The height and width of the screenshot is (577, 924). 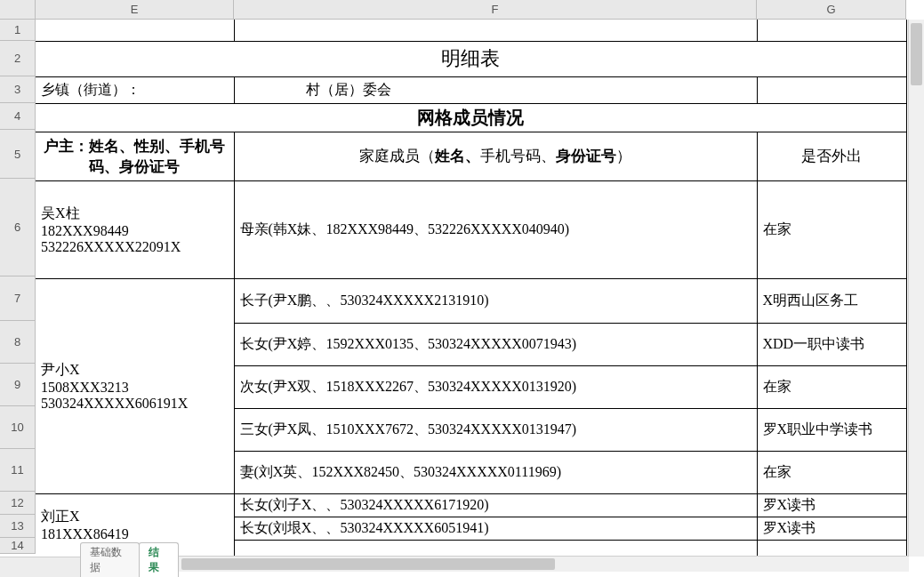 What do you see at coordinates (18, 503) in the screenshot?
I see `row-header: 12` at bounding box center [18, 503].